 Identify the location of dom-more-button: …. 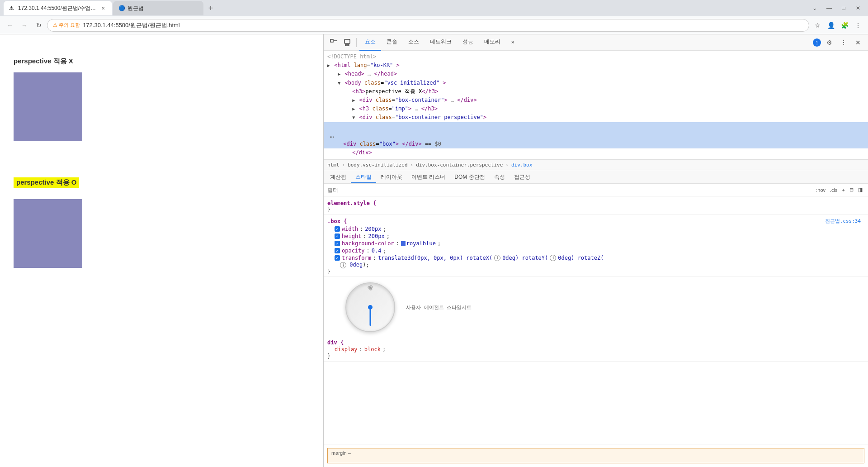
(332, 135).